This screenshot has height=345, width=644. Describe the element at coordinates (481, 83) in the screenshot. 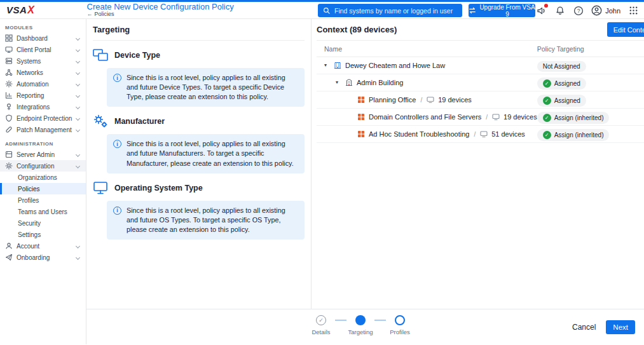

I see `table-row: ▾ Admin Building ✓ Assigned` at that location.